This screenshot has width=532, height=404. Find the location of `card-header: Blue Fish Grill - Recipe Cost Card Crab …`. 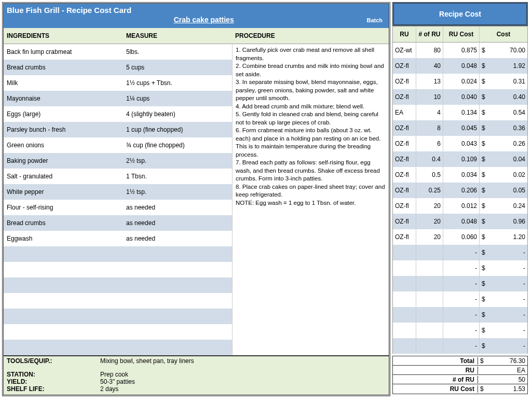

card-header: Blue Fish Grill - Recipe Cost Card Crab … is located at coordinates (196, 16).